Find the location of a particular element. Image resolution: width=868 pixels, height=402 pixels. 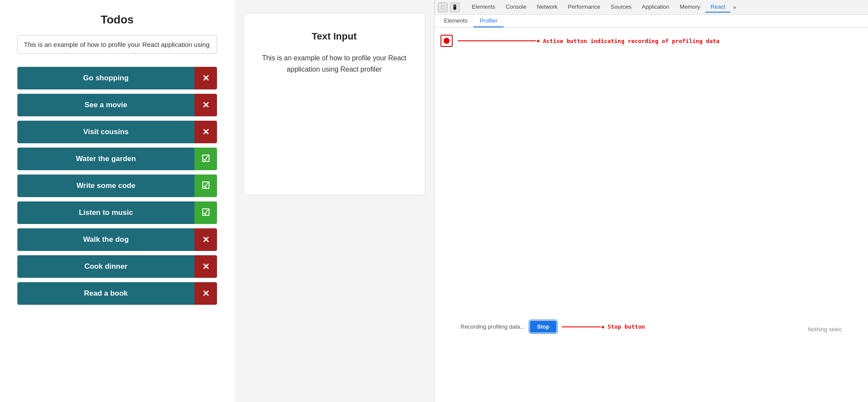

text-input-card: Text Input This is an example of how to … is located at coordinates (334, 104).